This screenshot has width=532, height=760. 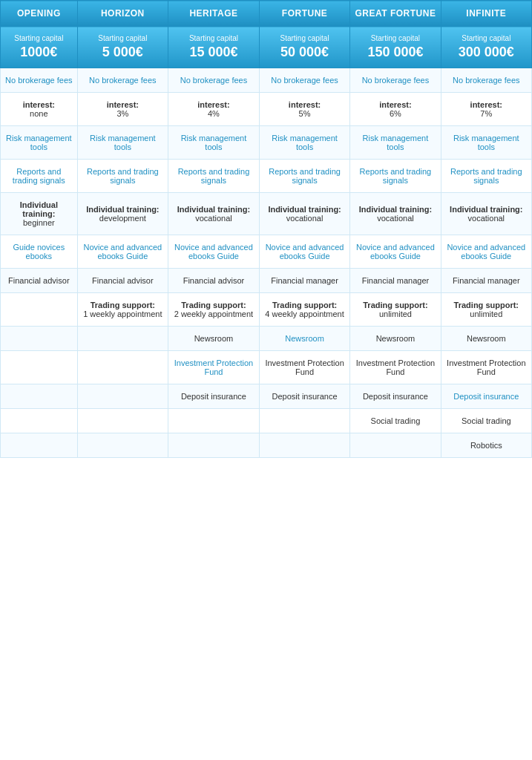 What do you see at coordinates (304, 281) in the screenshot?
I see `cell-advisor-3: Financial manager` at bounding box center [304, 281].